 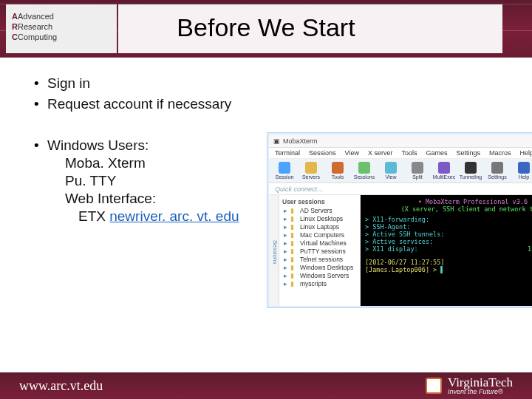 What do you see at coordinates (324, 243) in the screenshot?
I see `tree-node-label: Virtual Machines` at bounding box center [324, 243].